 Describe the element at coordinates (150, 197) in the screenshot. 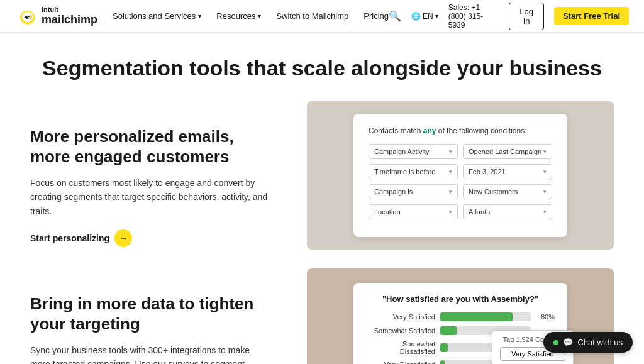

I see `section-desc-personalize: Focus on customers most likely to engage…` at that location.